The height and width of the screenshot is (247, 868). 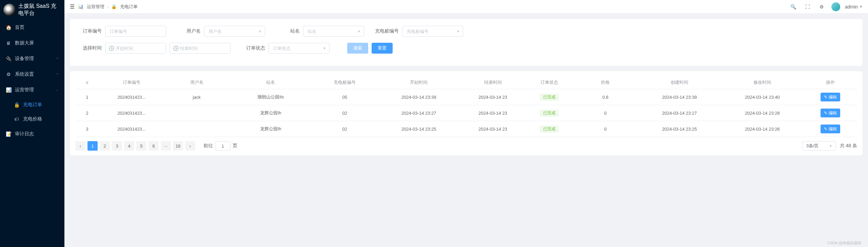 I want to click on settings-icon: ⚙, so click(x=822, y=7).